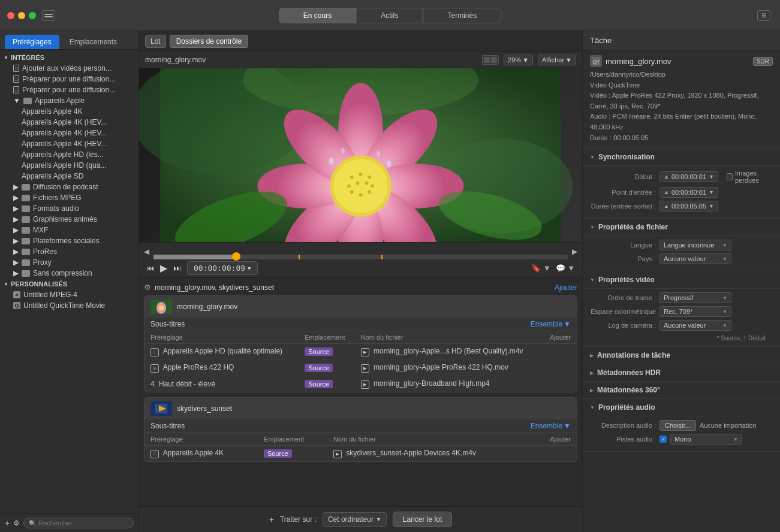 This screenshot has height=532, width=780. What do you see at coordinates (557, 60) in the screenshot?
I see `afficher-button: Afficher ▼` at bounding box center [557, 60].